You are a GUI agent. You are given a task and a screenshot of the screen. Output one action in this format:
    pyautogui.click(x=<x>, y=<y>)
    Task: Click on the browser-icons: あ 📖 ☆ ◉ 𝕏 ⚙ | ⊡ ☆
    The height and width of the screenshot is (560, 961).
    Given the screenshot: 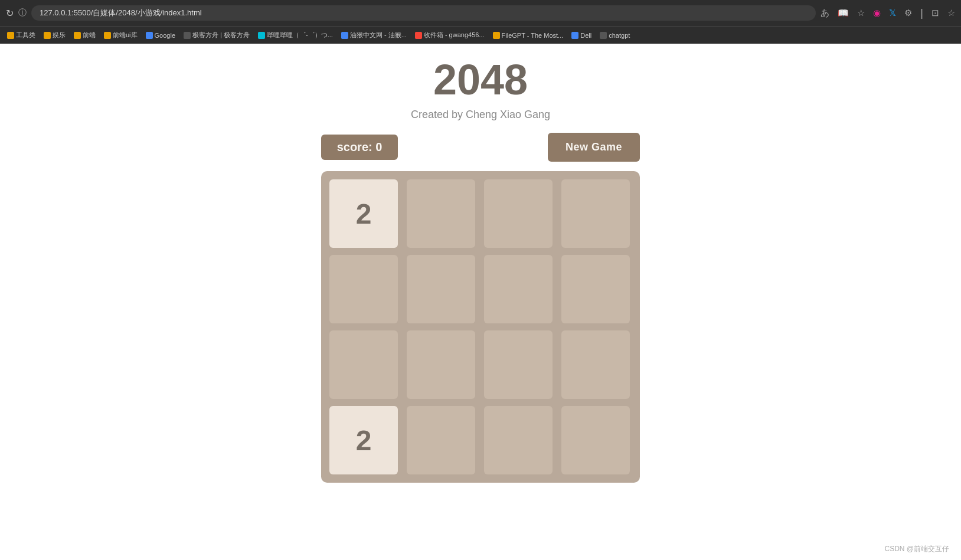 What is the action you would take?
    pyautogui.click(x=888, y=13)
    